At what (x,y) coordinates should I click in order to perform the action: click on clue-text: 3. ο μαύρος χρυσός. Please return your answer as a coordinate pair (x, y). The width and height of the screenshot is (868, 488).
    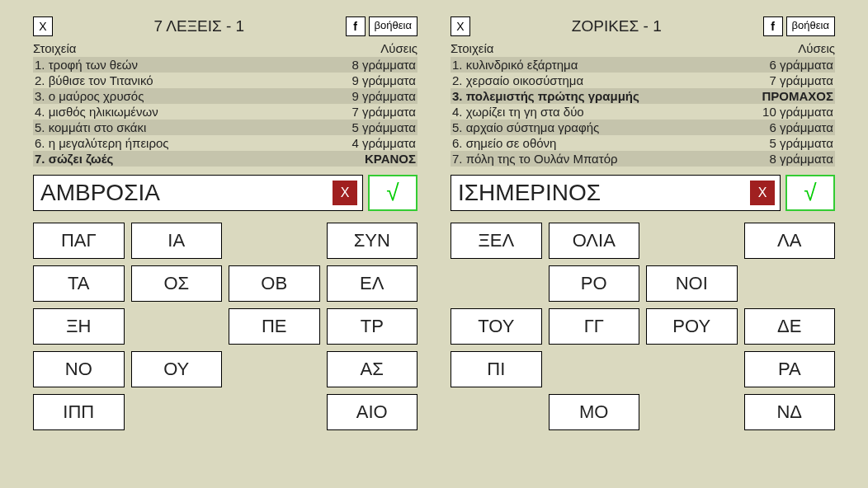
    Looking at the image, I should click on (89, 96).